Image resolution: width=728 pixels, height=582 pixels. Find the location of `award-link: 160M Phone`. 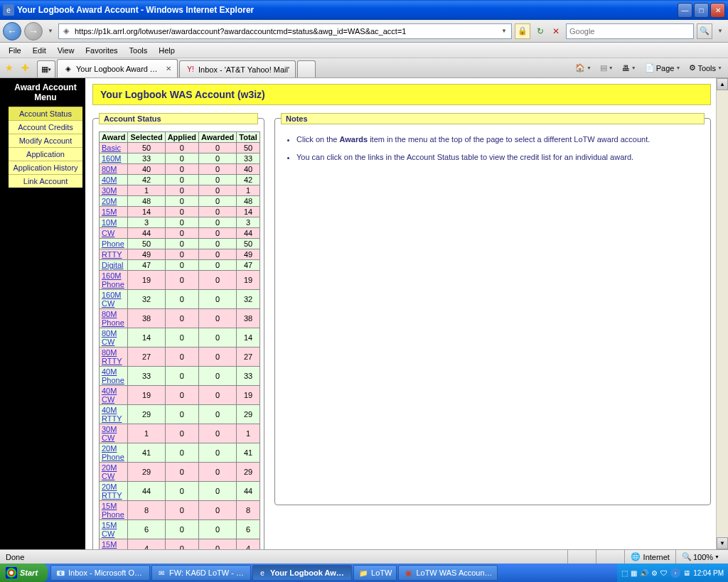

award-link: 160M Phone is located at coordinates (113, 280).